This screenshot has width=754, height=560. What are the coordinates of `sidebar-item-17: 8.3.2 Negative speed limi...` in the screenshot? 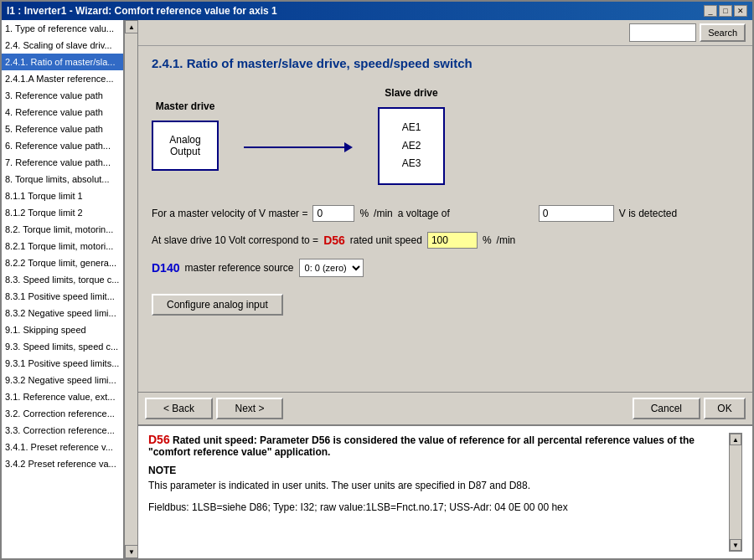 It's located at (62, 313).